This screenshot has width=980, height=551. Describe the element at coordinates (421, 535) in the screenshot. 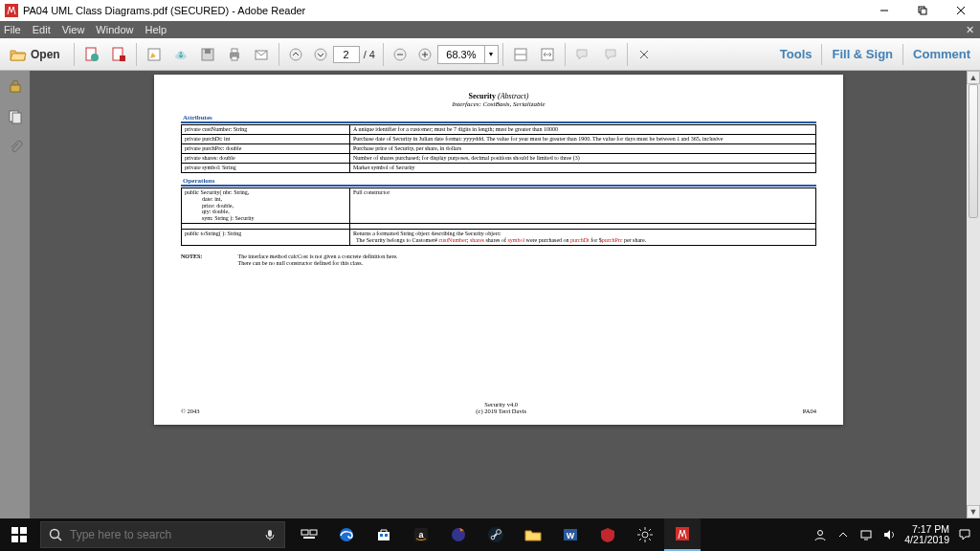

I see `amazon-icon: a` at that location.